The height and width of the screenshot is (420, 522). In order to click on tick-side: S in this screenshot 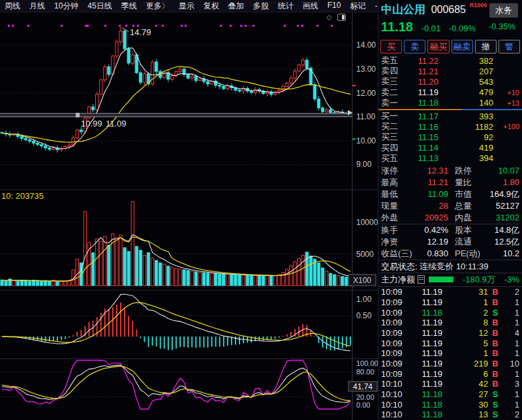, I will do `click(495, 415)`.